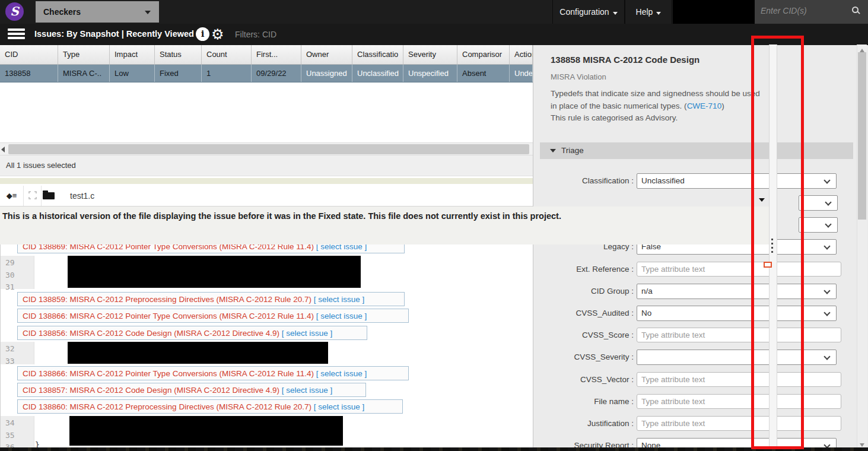 The height and width of the screenshot is (451, 868). I want to click on description-text: Typedefs that indicate size and signedne…, so click(655, 100).